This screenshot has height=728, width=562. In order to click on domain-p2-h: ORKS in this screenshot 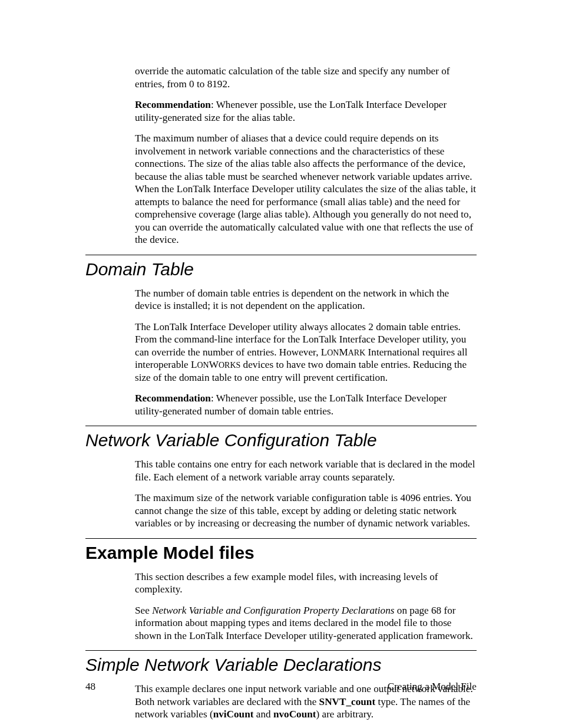, I will do `click(230, 365)`.